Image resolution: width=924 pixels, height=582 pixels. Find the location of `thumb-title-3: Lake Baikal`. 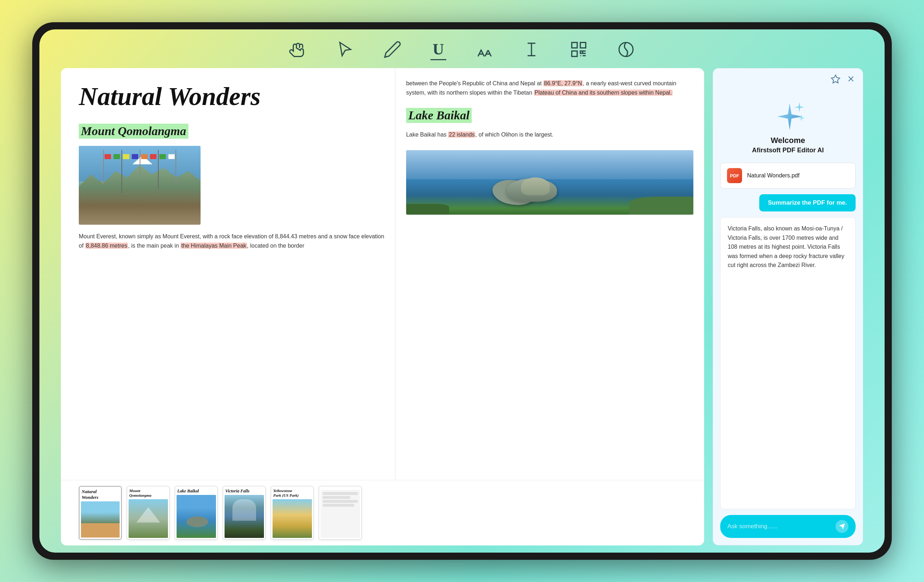

thumb-title-3: Lake Baikal is located at coordinates (196, 490).